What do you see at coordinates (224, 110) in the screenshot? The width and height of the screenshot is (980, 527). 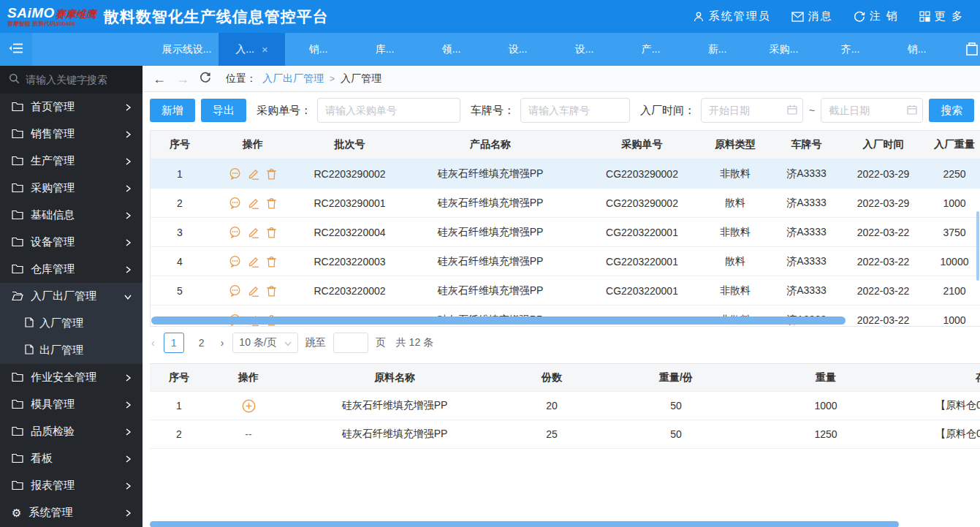 I see `export-button: 导出` at bounding box center [224, 110].